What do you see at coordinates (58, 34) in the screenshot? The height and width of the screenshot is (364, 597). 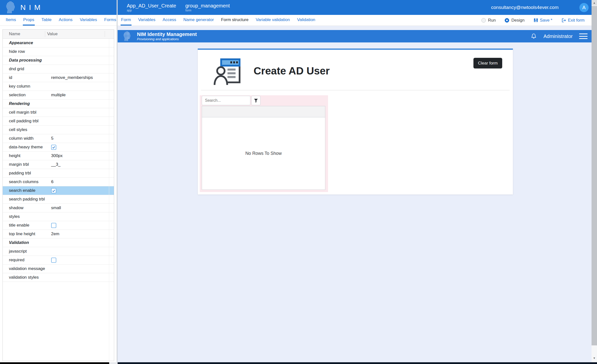 I see `properties-header-row: Name Value` at bounding box center [58, 34].